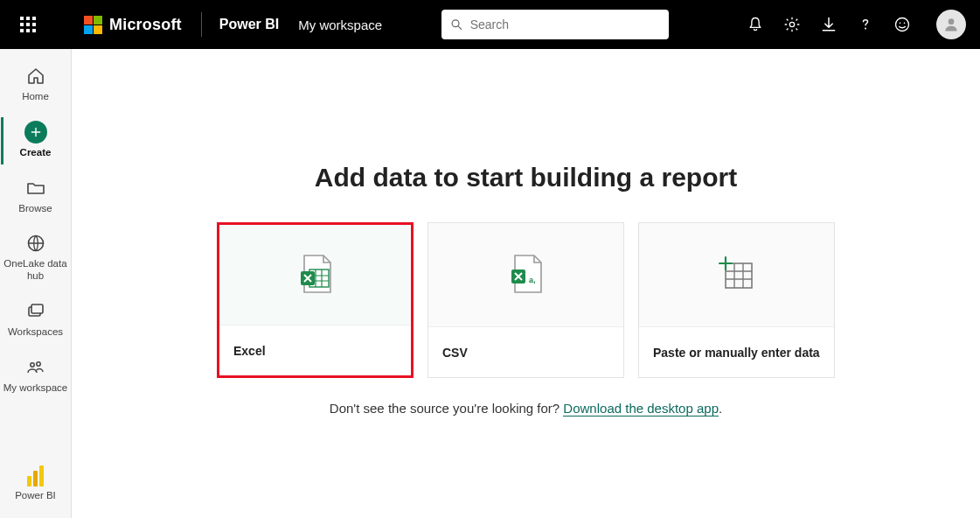 The height and width of the screenshot is (518, 980). What do you see at coordinates (36, 243) in the screenshot?
I see `onelake-icon` at bounding box center [36, 243].